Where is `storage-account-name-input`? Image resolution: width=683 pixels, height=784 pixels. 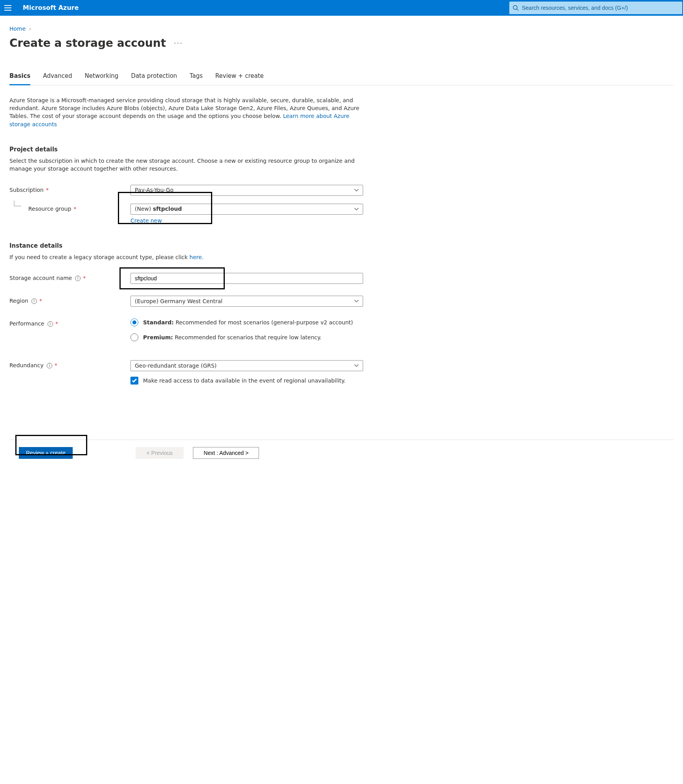
storage-account-name-input is located at coordinates (247, 278).